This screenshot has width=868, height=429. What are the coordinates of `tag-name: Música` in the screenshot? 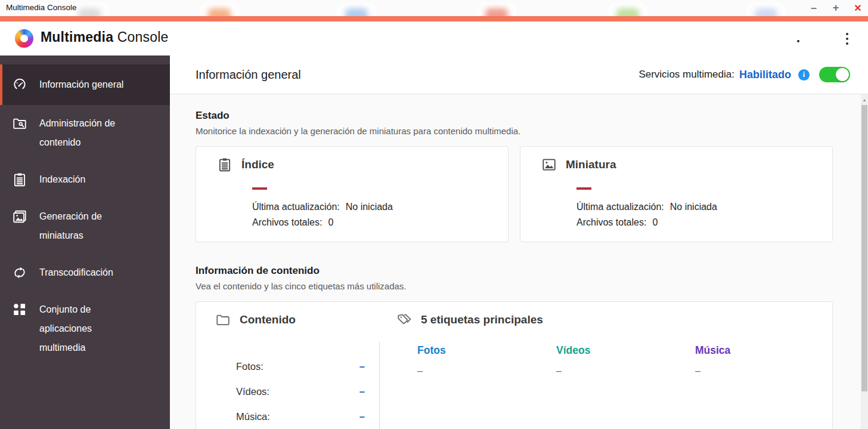 It's located at (764, 351).